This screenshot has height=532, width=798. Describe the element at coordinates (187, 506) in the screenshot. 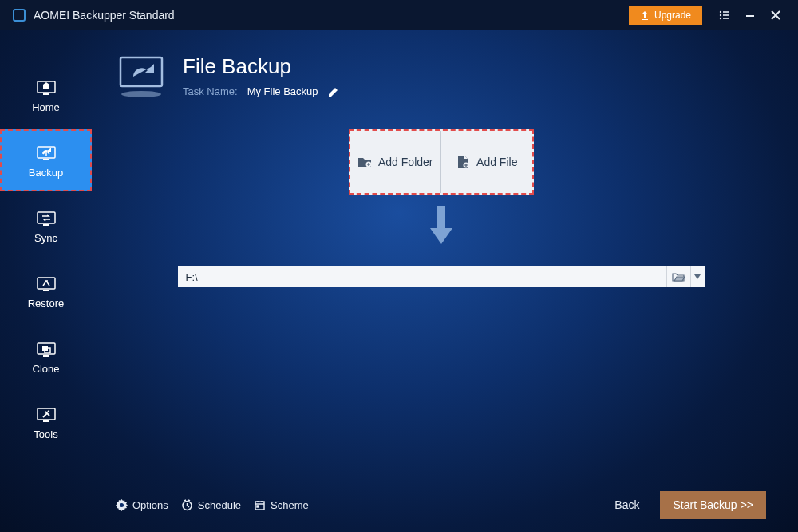

I see `clock-icon` at that location.